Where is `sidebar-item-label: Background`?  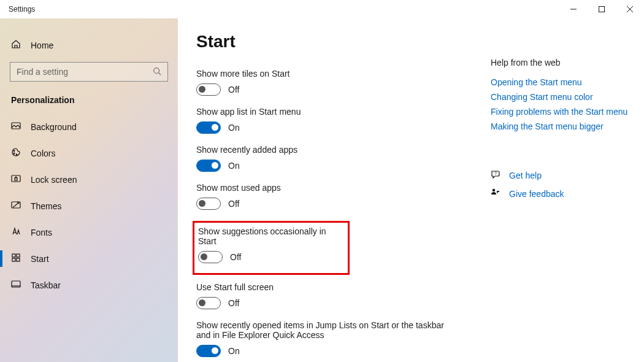
sidebar-item-label: Background is located at coordinates (54, 127).